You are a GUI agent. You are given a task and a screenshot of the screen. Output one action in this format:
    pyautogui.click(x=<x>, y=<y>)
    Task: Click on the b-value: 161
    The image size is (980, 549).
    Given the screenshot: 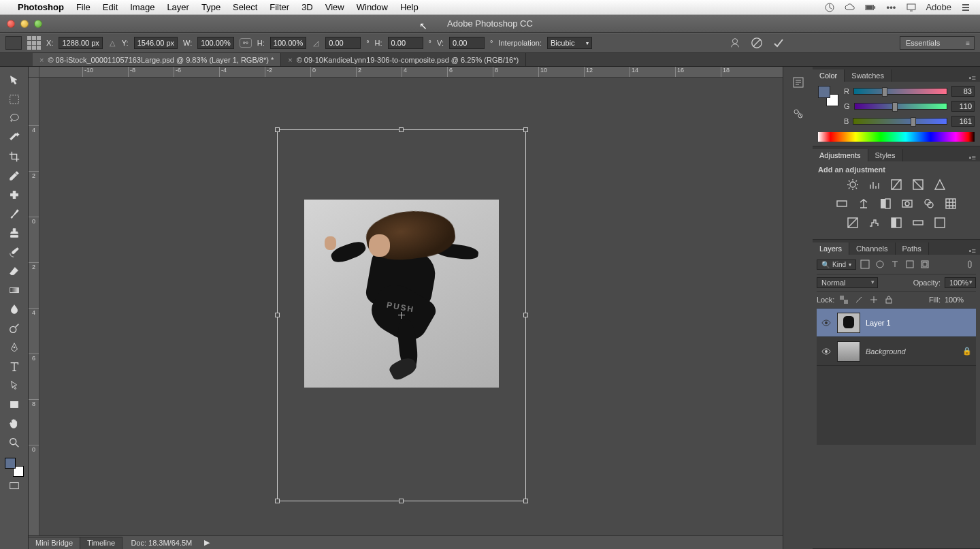 What is the action you would take?
    pyautogui.click(x=963, y=121)
    